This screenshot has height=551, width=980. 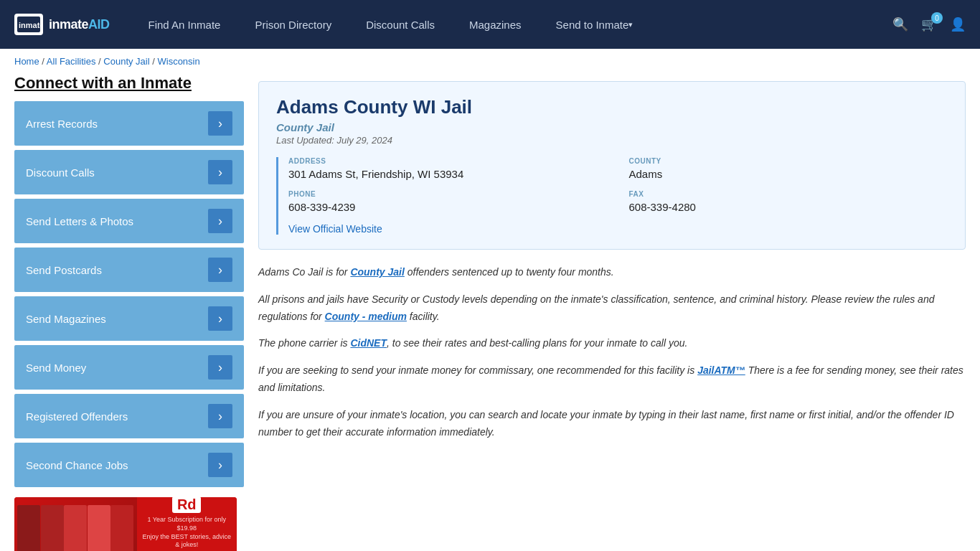 I want to click on desc-para5: If you are unsure of your inmate's locat…, so click(x=612, y=424).